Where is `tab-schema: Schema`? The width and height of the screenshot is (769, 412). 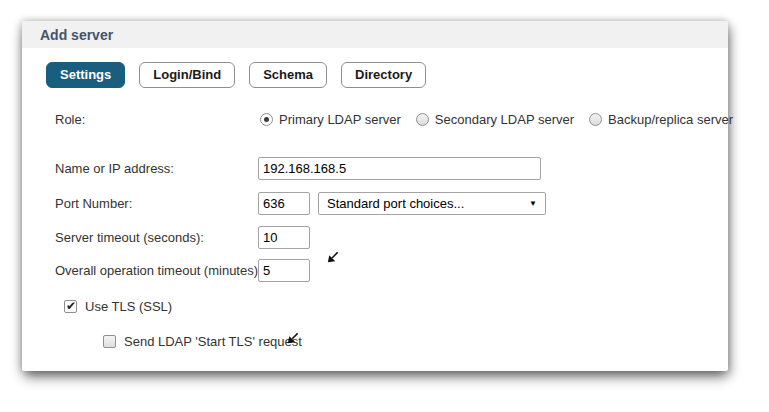 tab-schema: Schema is located at coordinates (288, 75).